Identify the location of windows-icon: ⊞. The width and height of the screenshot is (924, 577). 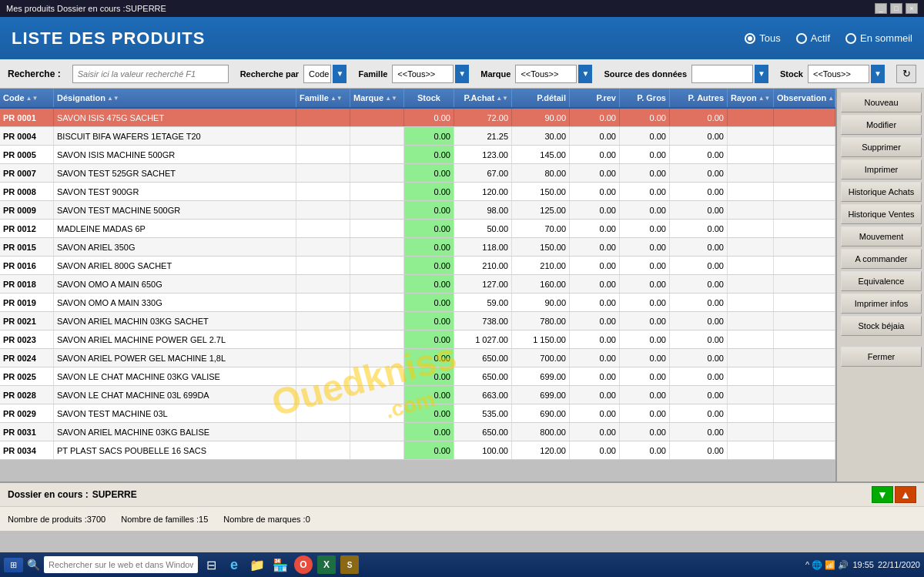
(14, 565).